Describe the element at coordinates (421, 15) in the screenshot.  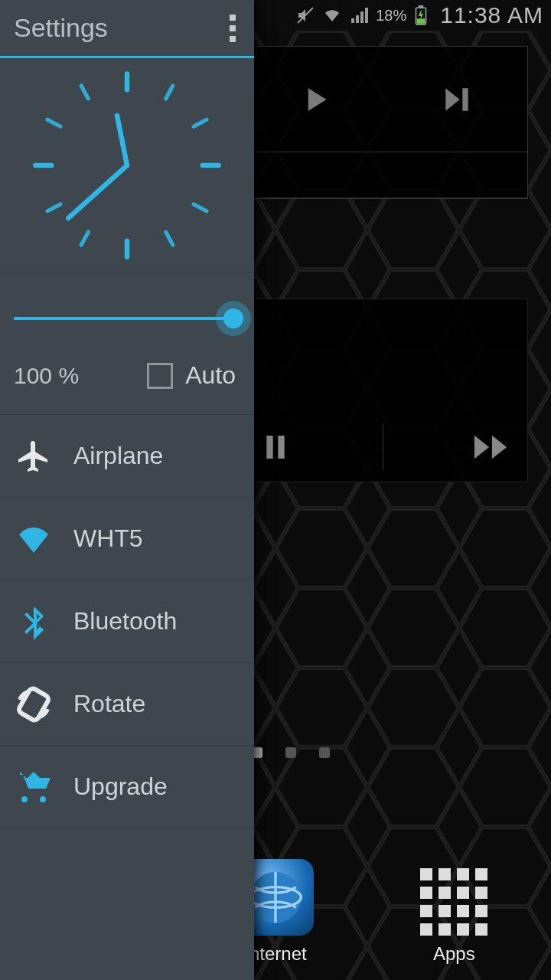
I see `battery-charging-icon` at that location.